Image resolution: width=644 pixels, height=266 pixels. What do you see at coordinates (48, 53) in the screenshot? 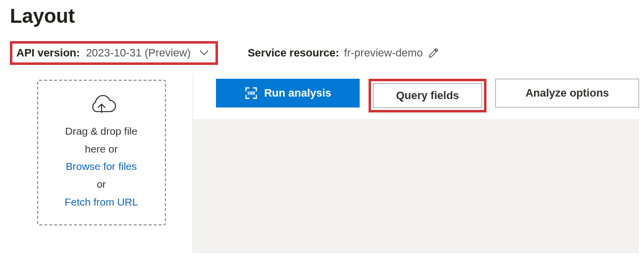
I see `api-version-label: API version:` at bounding box center [48, 53].